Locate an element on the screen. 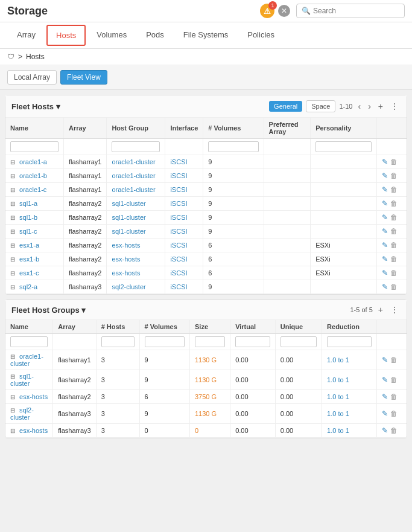 This screenshot has height=532, width=412. group-name-cell: ⊟ sql1-cluster is located at coordinates (29, 380).